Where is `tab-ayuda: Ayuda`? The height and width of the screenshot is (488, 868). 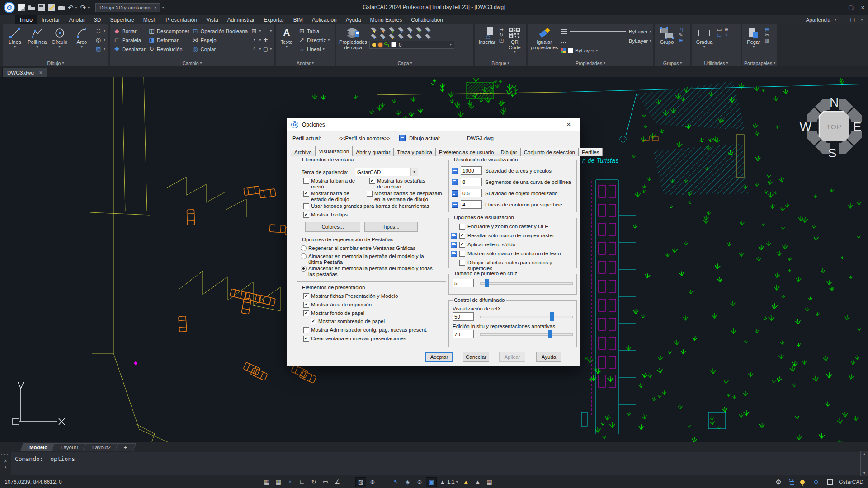
tab-ayuda: Ayuda is located at coordinates (354, 20).